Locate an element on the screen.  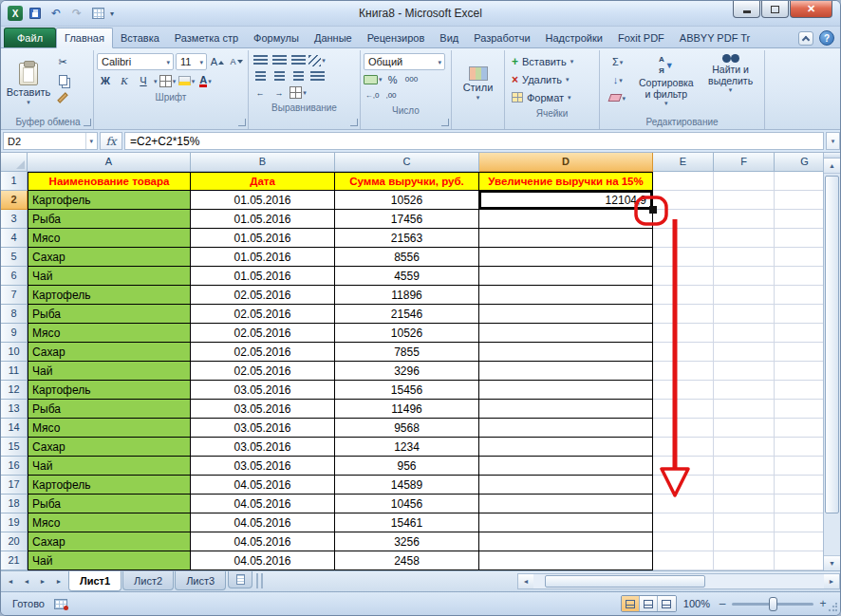
cell-G12 is located at coordinates (799, 390).